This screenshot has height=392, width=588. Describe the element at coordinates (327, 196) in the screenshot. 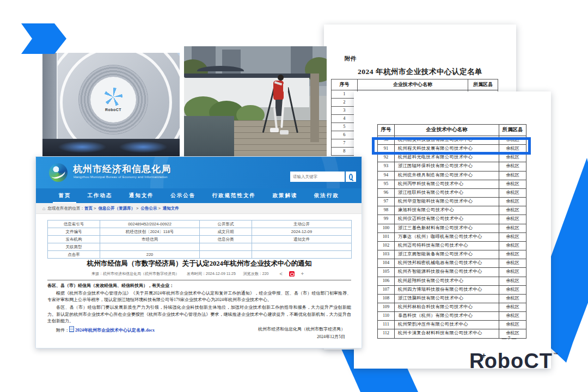

I see `nav-item-7: 依法行政` at that location.